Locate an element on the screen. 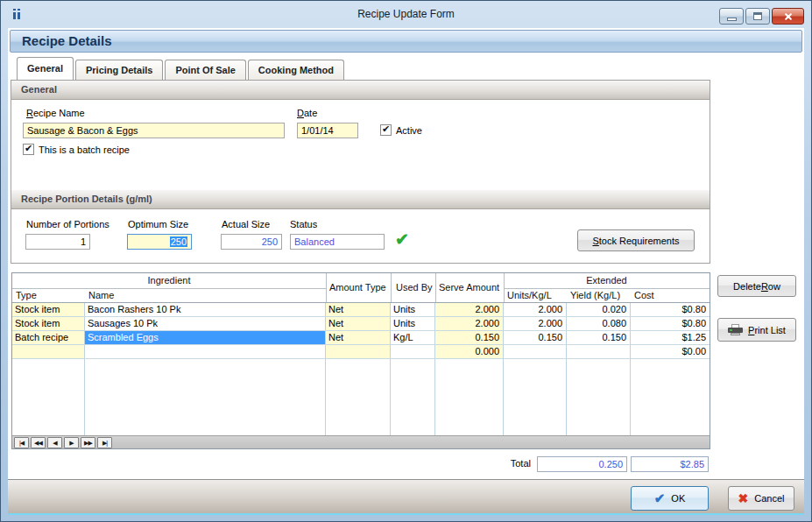 The height and width of the screenshot is (522, 812). cell-used-by is located at coordinates (413, 352).